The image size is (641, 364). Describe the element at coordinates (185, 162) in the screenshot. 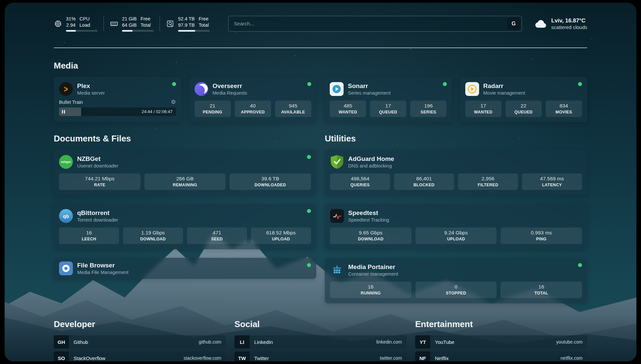

I see `card-header: nzbget NZBGet Usenet downloader` at that location.